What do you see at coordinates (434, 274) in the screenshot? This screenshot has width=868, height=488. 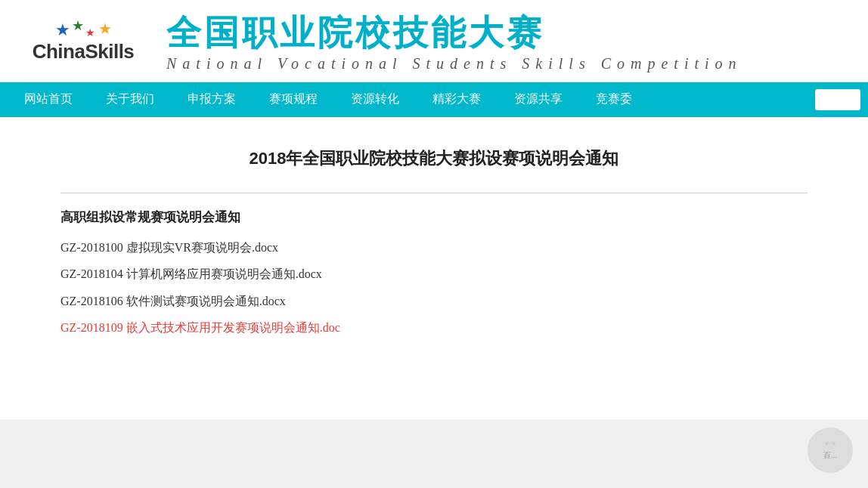 I see `list-item: GZ-2018104 计算机网络应用赛项说明会通知.docx` at bounding box center [434, 274].